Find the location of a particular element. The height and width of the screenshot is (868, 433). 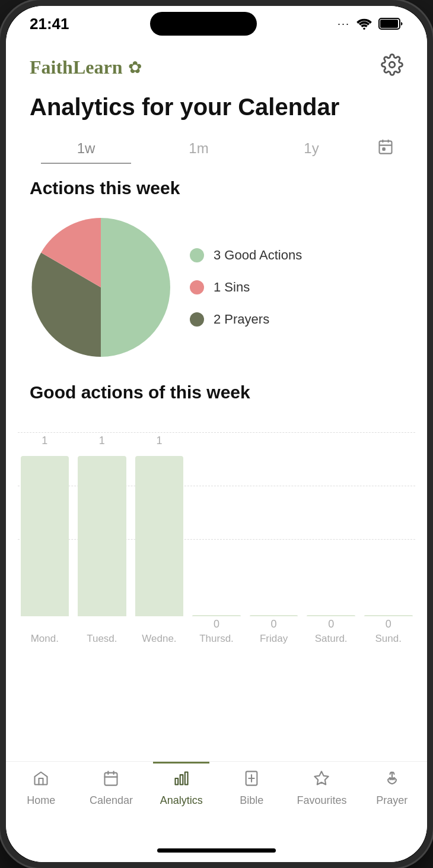

bar-saturday: 0 is located at coordinates (331, 524).